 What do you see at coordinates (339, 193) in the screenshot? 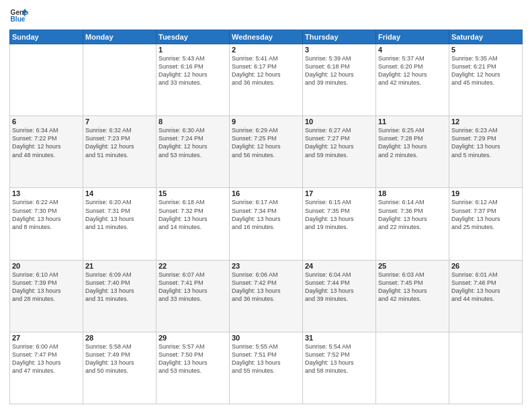
I see `day-number: 17` at bounding box center [339, 193].